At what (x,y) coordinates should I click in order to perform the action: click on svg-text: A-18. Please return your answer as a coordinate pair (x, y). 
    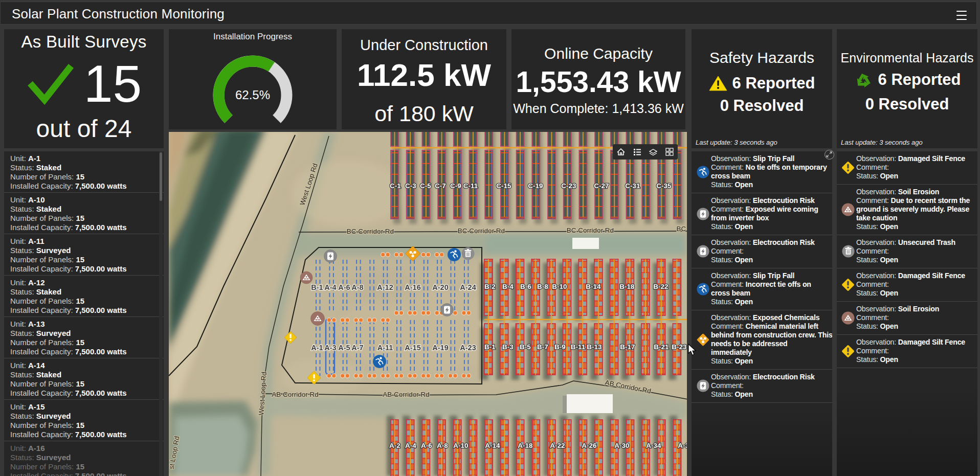
    Looking at the image, I should click on (525, 446).